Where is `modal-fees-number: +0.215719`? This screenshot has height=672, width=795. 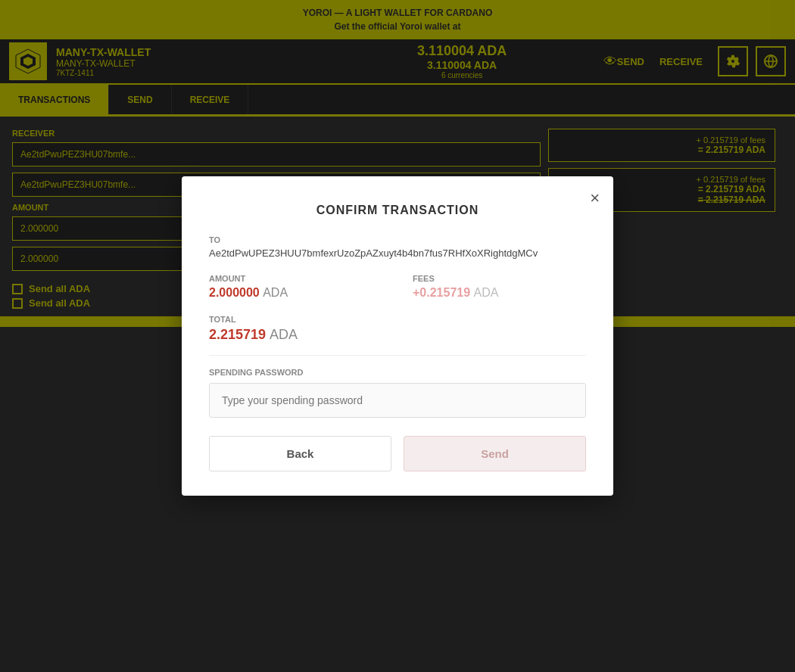
modal-fees-number: +0.215719 is located at coordinates (441, 292).